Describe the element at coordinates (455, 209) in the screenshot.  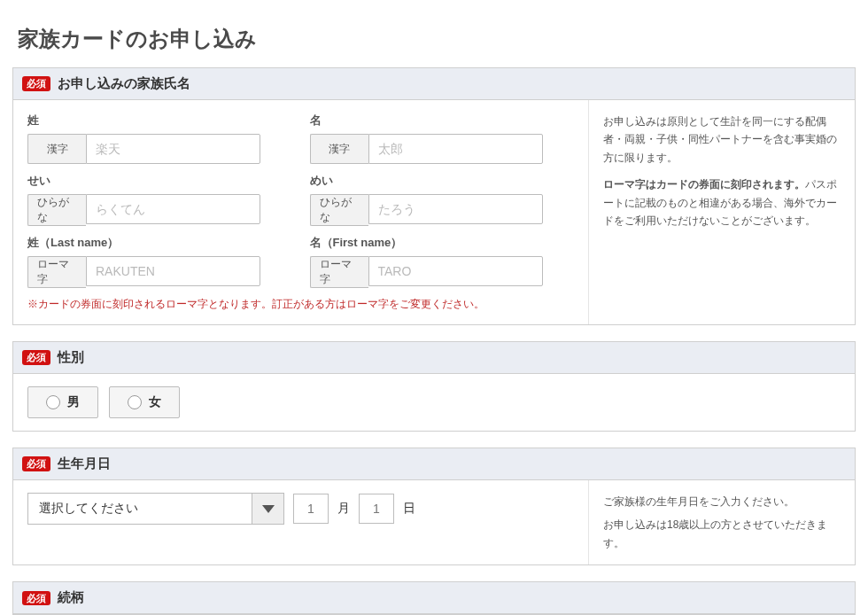
I see `input-mei-hira` at that location.